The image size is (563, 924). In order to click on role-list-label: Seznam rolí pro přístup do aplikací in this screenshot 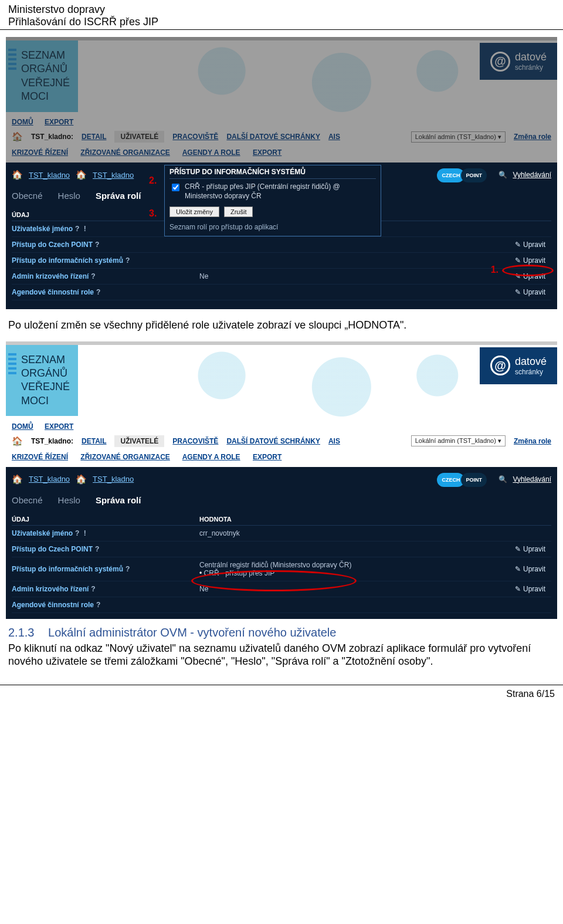, I will do `click(273, 225)`.